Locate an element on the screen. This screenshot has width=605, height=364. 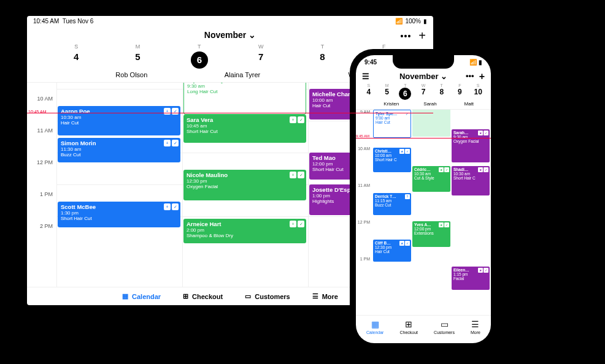
appointment: ?Derrick T…11:15 amBuzz Cut is located at coordinates (392, 204).